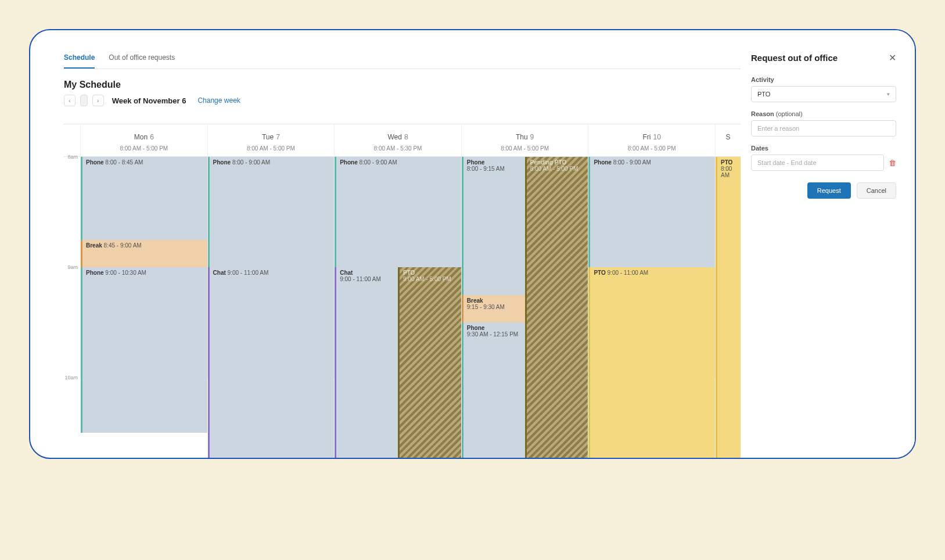 This screenshot has width=945, height=560. What do you see at coordinates (398, 149) in the screenshot?
I see `day-range: 8:00 AM - 5:30 PM` at bounding box center [398, 149].